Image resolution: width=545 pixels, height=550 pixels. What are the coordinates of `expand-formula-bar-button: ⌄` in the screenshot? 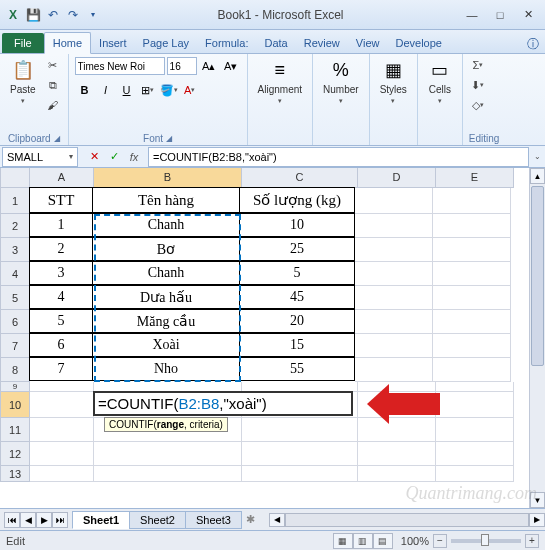 It's located at (537, 156).